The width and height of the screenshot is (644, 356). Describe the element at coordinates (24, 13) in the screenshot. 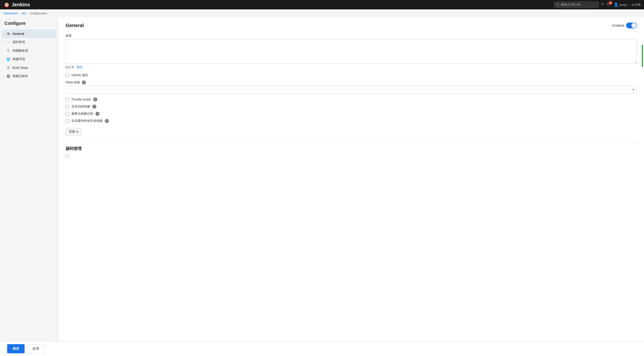

I see `breadcrumb-test: test` at that location.